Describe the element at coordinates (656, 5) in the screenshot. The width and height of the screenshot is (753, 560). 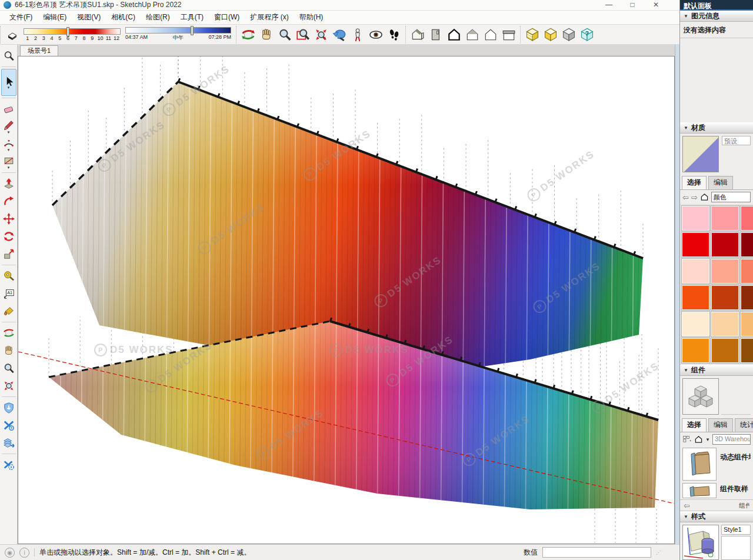
I see `close-button: ✕` at that location.